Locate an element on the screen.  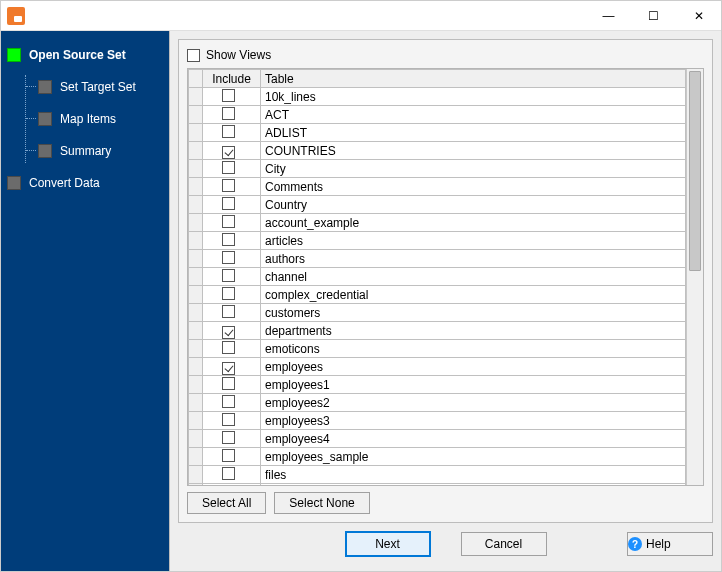
table-name-cell: emoticons is located at coordinates (474, 349).